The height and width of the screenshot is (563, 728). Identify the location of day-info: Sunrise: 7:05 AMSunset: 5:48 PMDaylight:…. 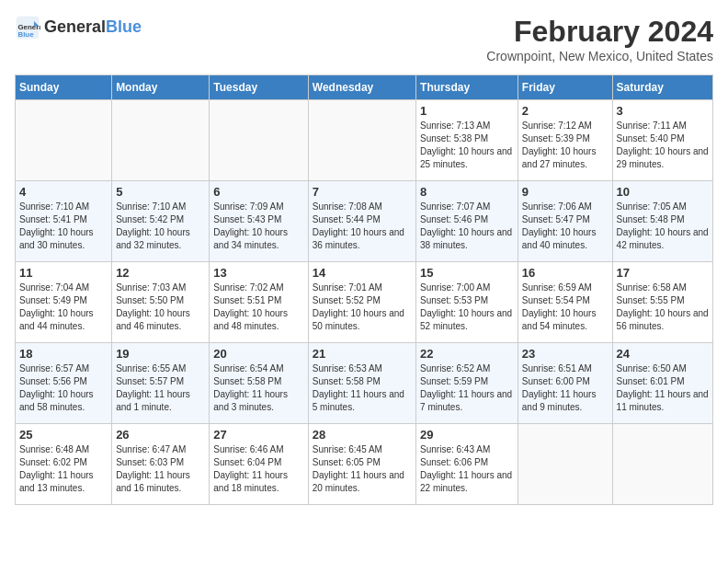
(663, 226).